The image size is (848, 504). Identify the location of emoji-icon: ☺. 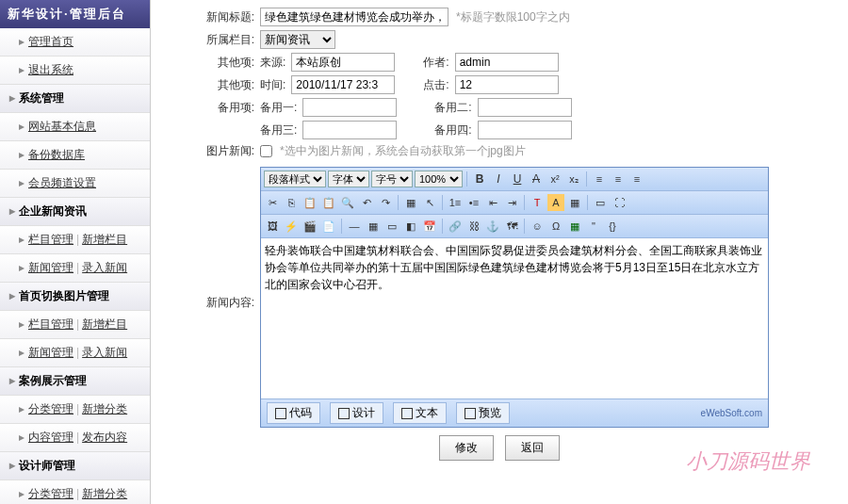
(537, 226).